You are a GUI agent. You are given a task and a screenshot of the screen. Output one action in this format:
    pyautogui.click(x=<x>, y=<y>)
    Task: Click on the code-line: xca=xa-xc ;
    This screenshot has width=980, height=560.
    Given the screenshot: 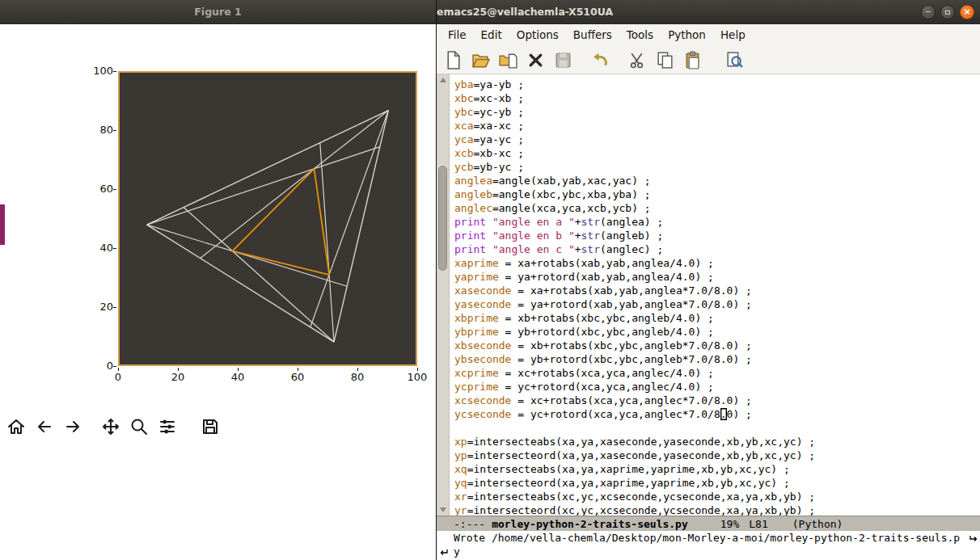 What is the action you would take?
    pyautogui.click(x=717, y=126)
    